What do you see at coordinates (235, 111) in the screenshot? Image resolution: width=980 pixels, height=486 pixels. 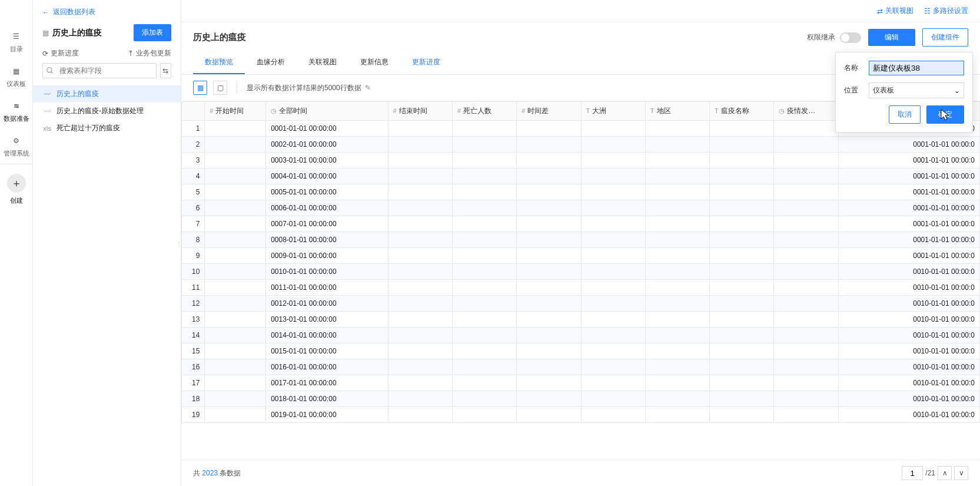 I see `th-col-0: #开始时间` at bounding box center [235, 111].